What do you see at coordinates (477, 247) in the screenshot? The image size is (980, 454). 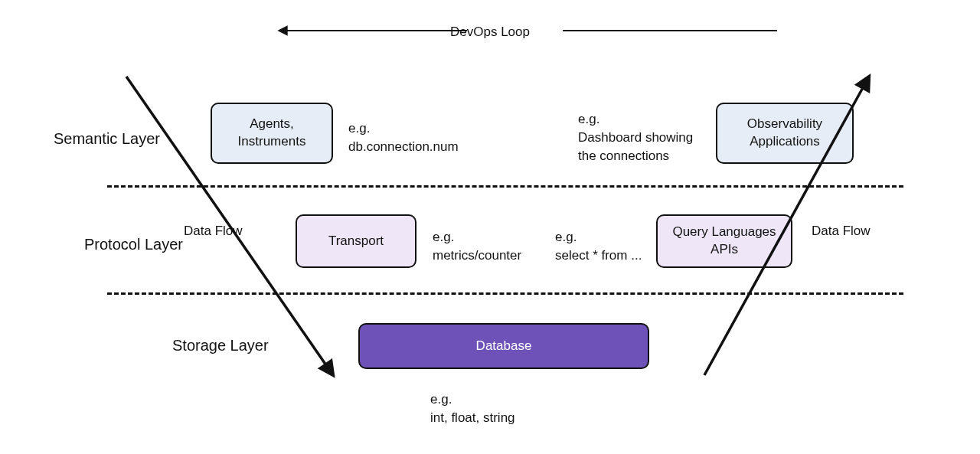 I see `example-transport: e.g. metrics/counter` at bounding box center [477, 247].